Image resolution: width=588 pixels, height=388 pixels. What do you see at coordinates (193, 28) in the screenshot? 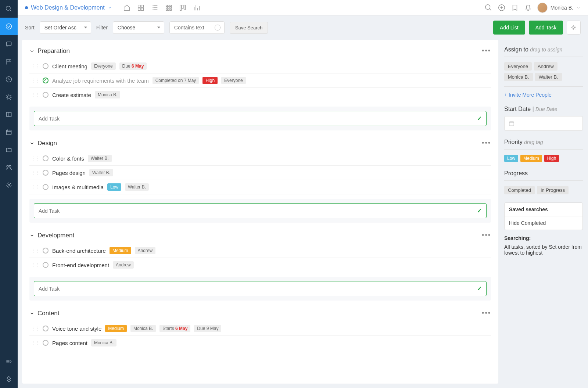
I see `search-input` at bounding box center [193, 28].